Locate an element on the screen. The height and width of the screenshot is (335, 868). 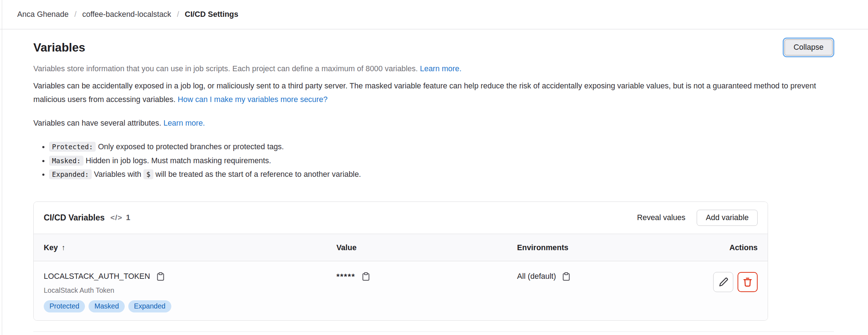
trash-icon is located at coordinates (748, 282).